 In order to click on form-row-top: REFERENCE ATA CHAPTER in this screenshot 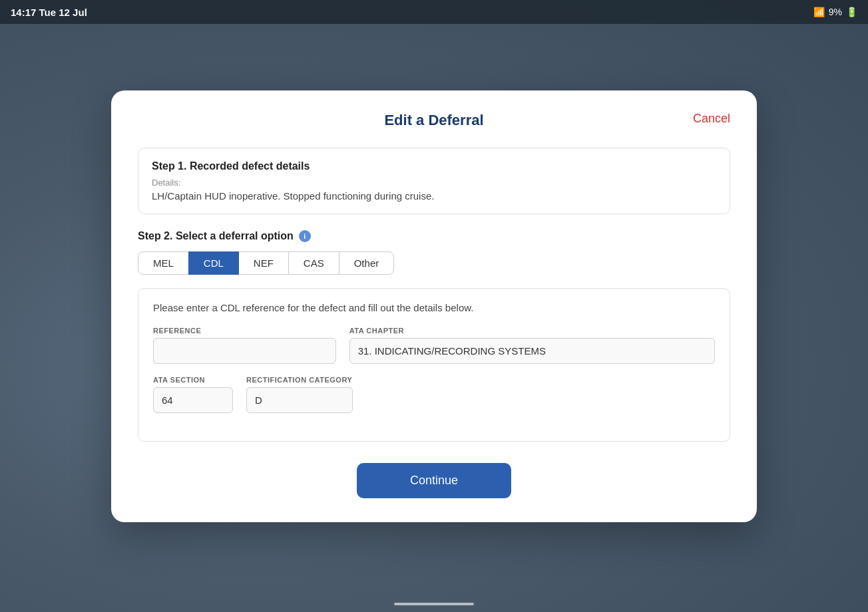, I will do `click(434, 345)`.